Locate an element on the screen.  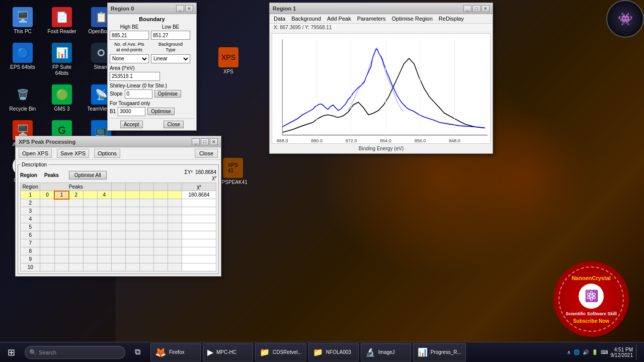
xps-window-title: XPS Peak Processing is located at coordinates (47, 142).